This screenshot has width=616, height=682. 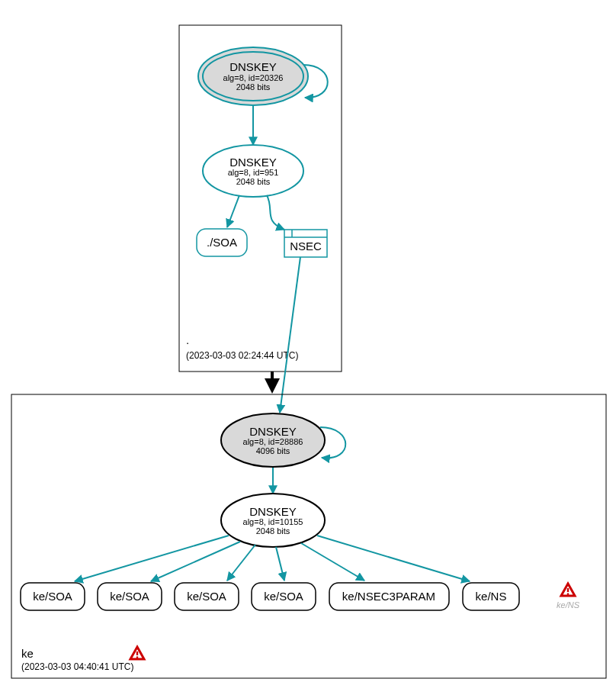 I want to click on ke-nsec3param-record: ke/NSEC3PARAM, so click(x=389, y=597).